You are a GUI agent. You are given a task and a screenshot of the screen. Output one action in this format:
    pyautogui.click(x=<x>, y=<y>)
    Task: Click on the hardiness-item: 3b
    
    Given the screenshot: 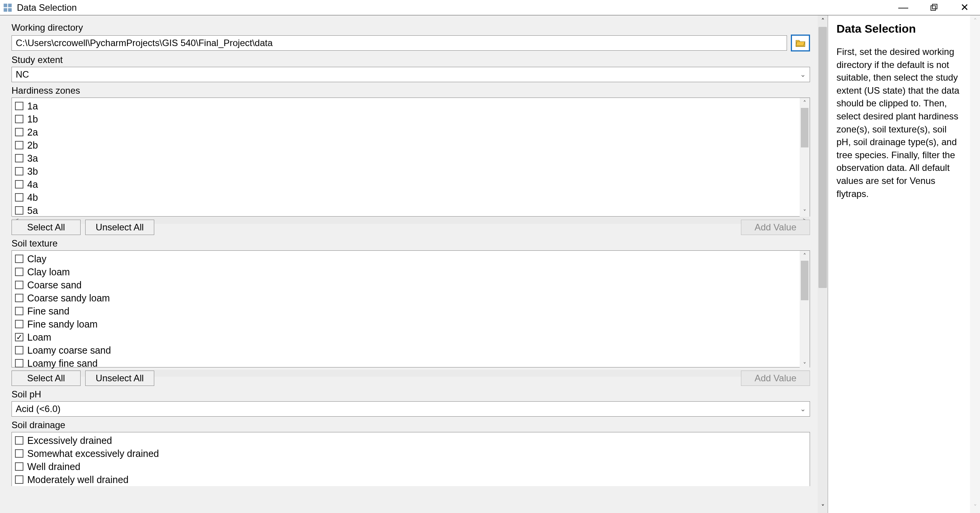 What is the action you would take?
    pyautogui.click(x=407, y=171)
    